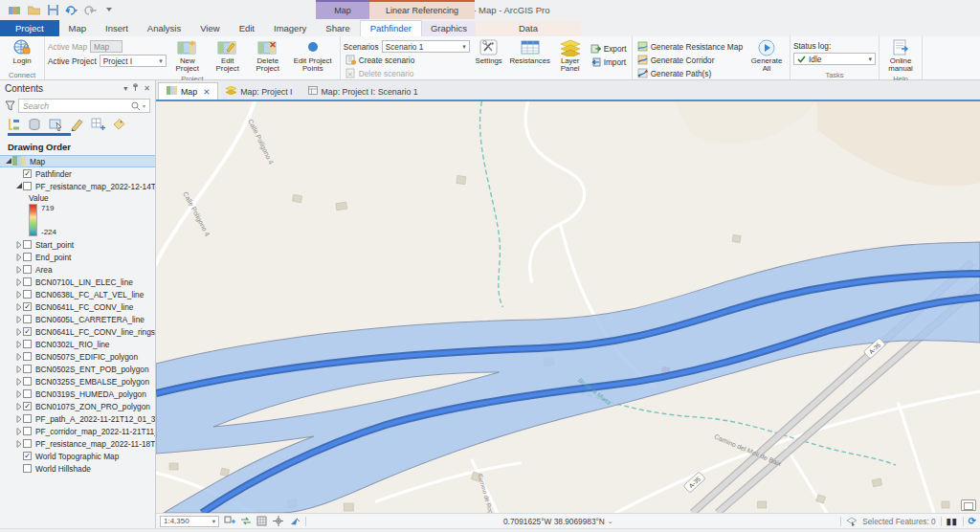 The image size is (980, 532). Describe the element at coordinates (295, 521) in the screenshot. I see `navigate-icon` at that location.